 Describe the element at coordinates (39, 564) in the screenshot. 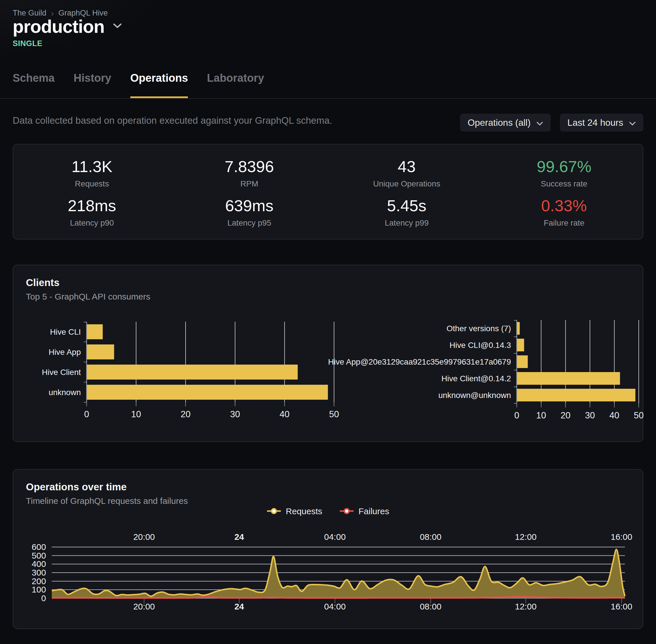

I see `y-tick-label: 400` at that location.